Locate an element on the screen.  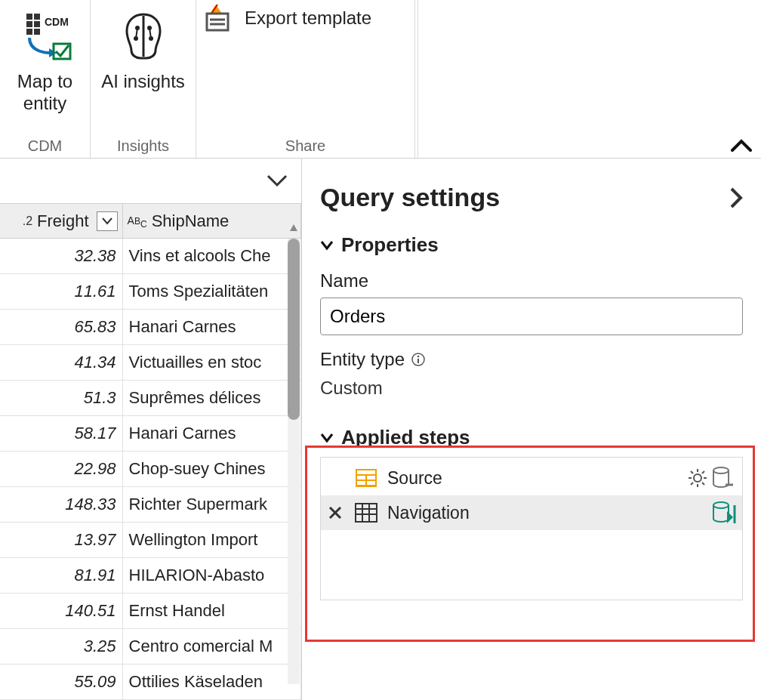
cell-freight: 81.91 is located at coordinates (62, 575).